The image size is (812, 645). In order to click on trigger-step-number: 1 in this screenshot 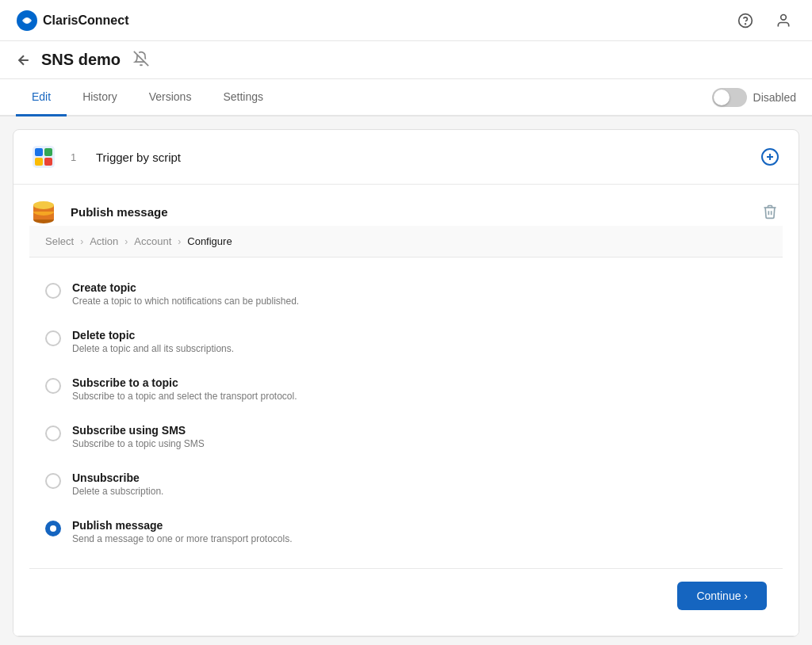, I will do `click(77, 157)`.